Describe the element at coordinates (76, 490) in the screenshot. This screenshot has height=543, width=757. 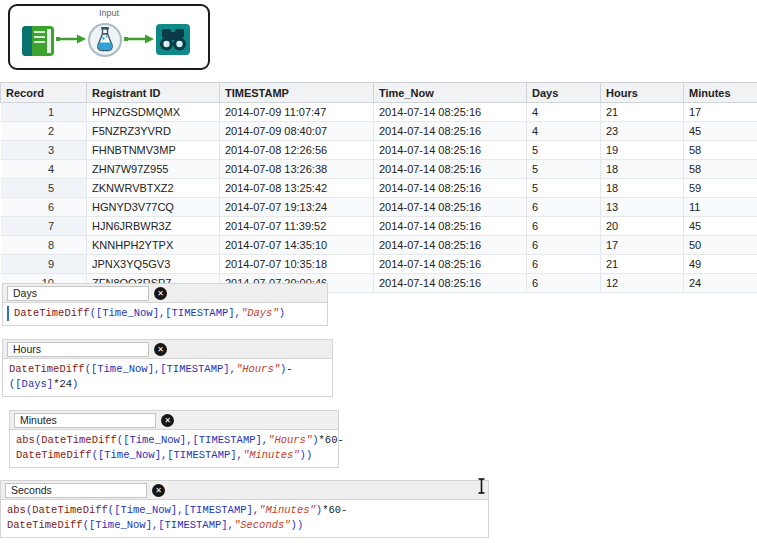
I see `output-column-name: Seconds` at that location.